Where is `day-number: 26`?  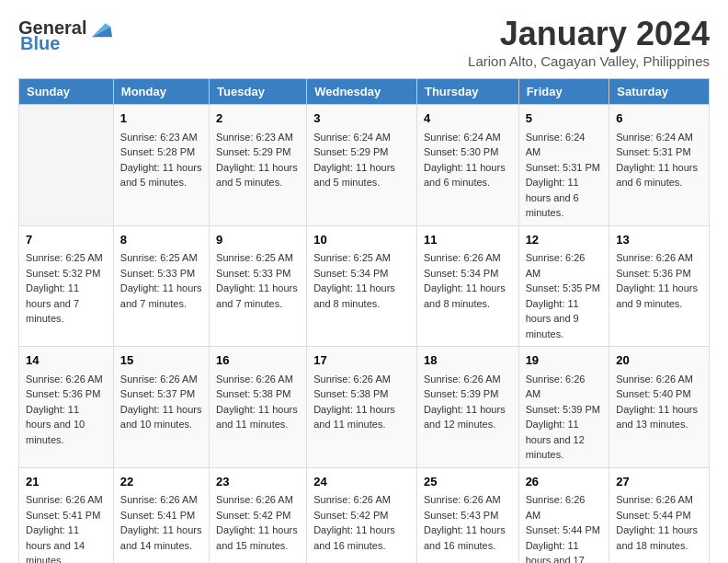 day-number: 26 is located at coordinates (564, 482).